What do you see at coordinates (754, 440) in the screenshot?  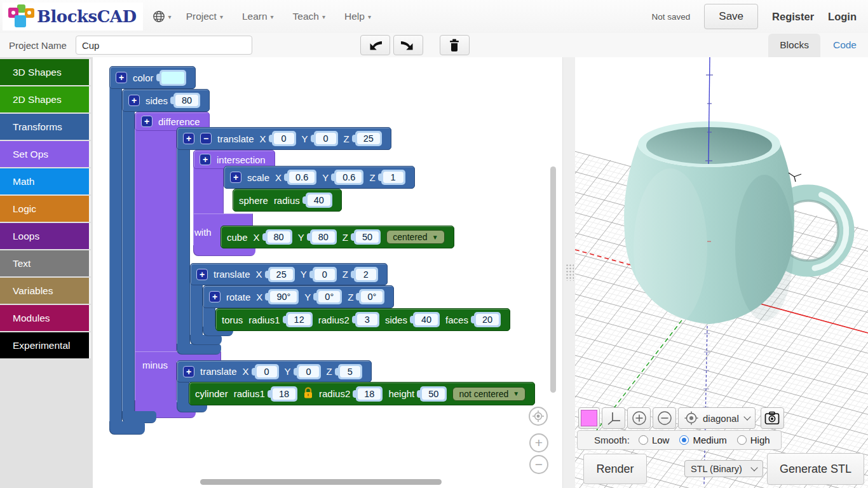 I see `smooth-radio-high: High` at bounding box center [754, 440].